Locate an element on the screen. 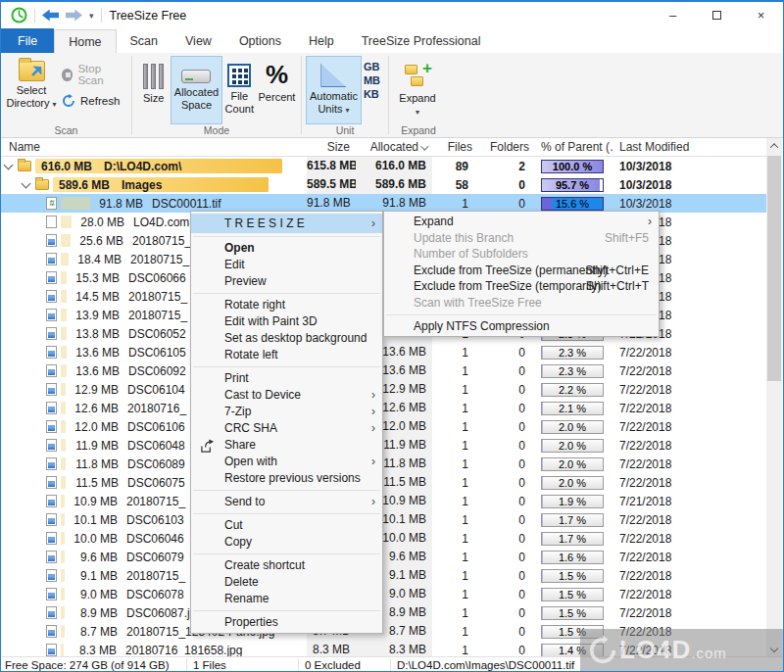 Image resolution: width=784 pixels, height=672 pixels. column-header-percent-of-parent: % of Parent (… is located at coordinates (574, 147).